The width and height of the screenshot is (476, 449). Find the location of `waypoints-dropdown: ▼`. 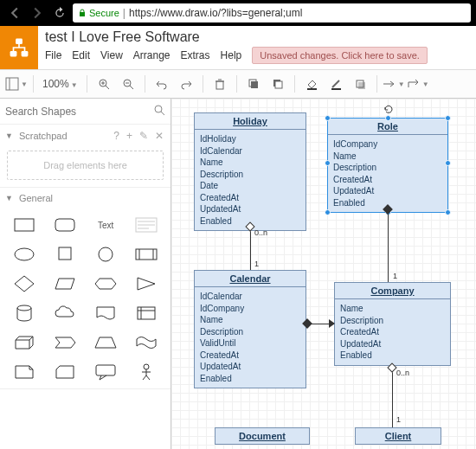

waypoints-dropdown: ▼ is located at coordinates (418, 84).